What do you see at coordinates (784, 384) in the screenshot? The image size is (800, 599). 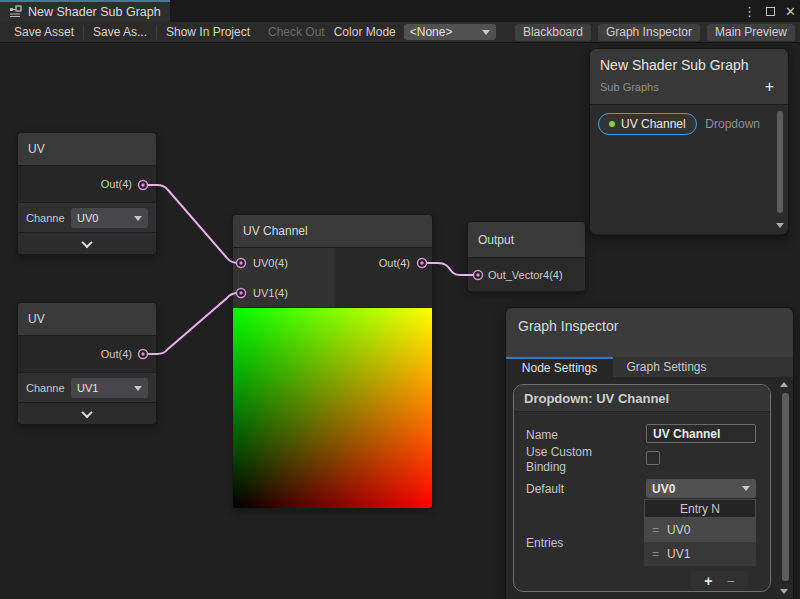 I see `scroll-up-icon` at bounding box center [784, 384].